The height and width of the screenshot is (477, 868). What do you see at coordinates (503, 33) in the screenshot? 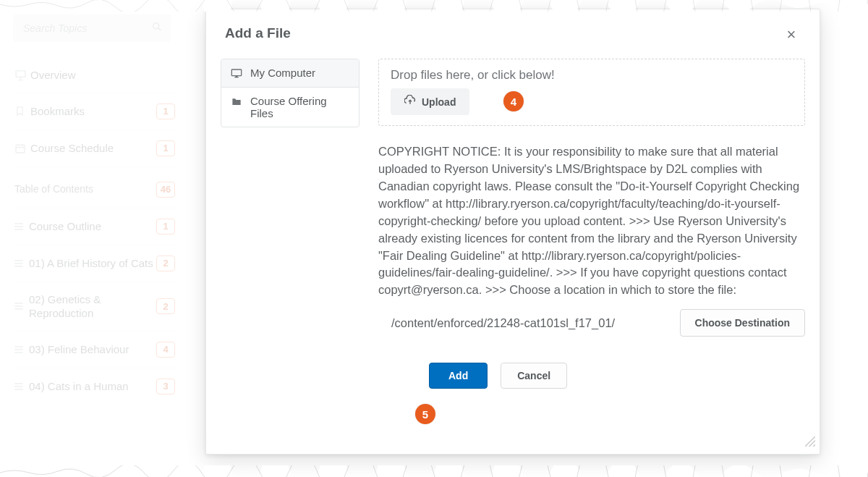
I see `modal-title: Add a File` at bounding box center [503, 33].